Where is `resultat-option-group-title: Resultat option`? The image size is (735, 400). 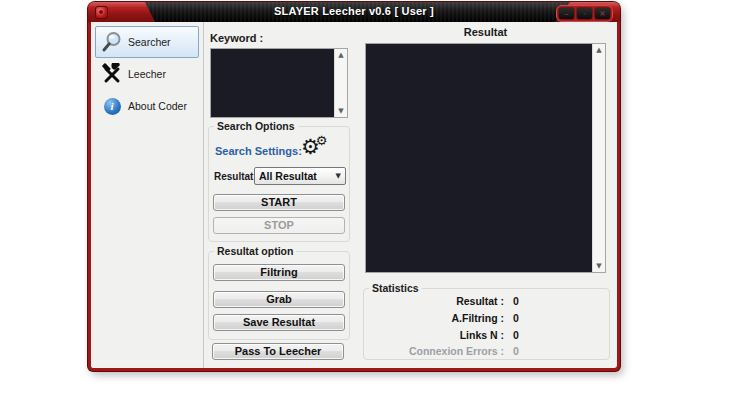
resultat-option-group-title: Resultat option is located at coordinates (255, 251).